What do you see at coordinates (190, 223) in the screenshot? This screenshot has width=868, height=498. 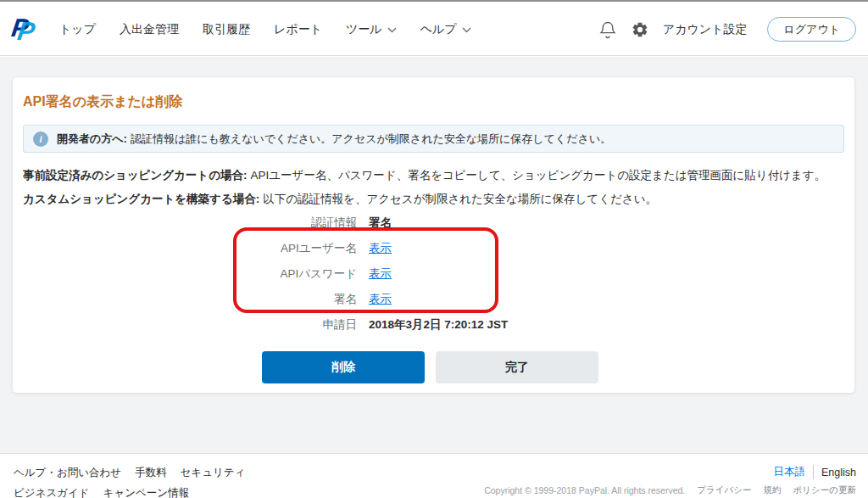 I see `credentials-header-label: 認証情報` at bounding box center [190, 223].